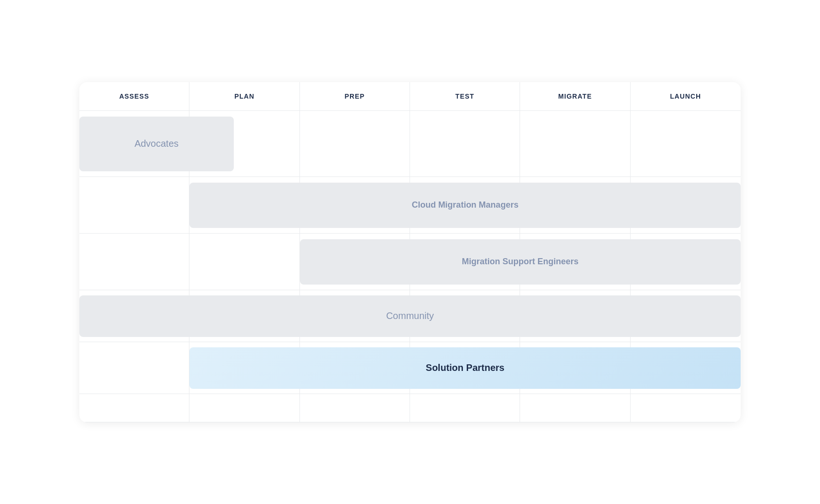  I want to click on header-migrate: MIGRATE, so click(575, 96).